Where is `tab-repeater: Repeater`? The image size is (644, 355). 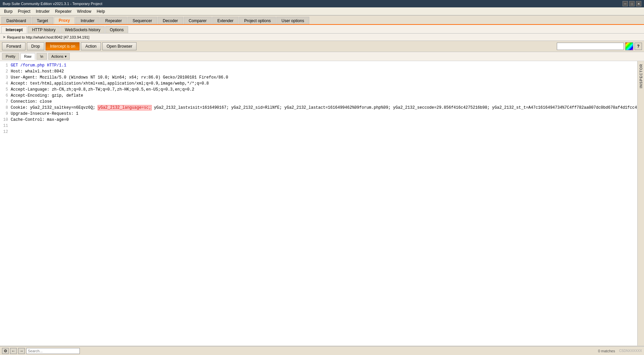
tab-repeater: Repeater is located at coordinates (113, 20).